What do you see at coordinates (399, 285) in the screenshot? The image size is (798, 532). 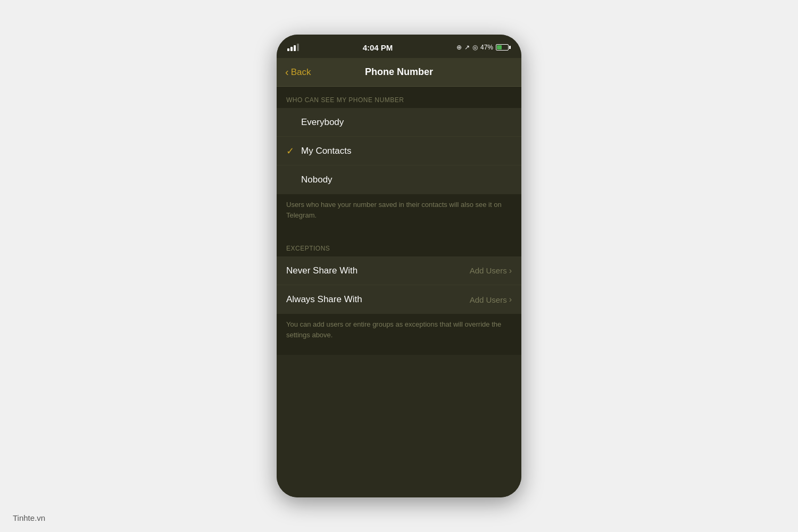 I see `exceptions-group: Never Share With Add Users › Always Shar…` at bounding box center [399, 285].